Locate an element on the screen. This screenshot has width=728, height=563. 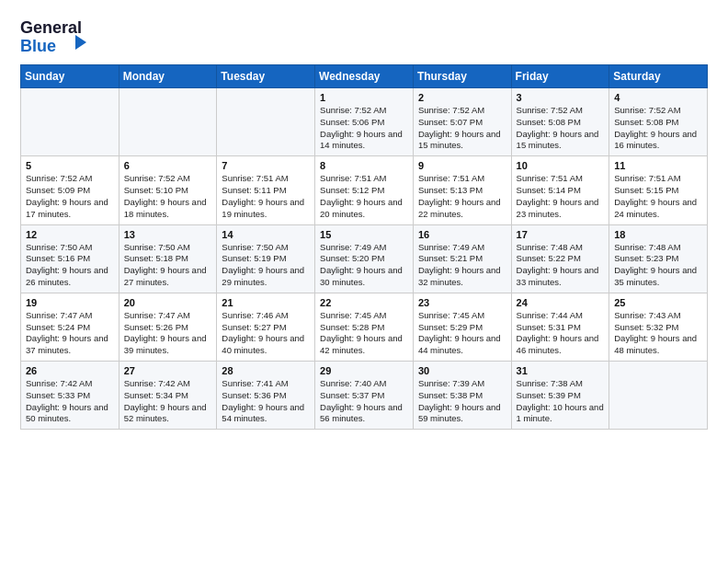
day-info: Sunrise: 7:49 AMSunset: 5:20 PMDaylight:… is located at coordinates (364, 265).